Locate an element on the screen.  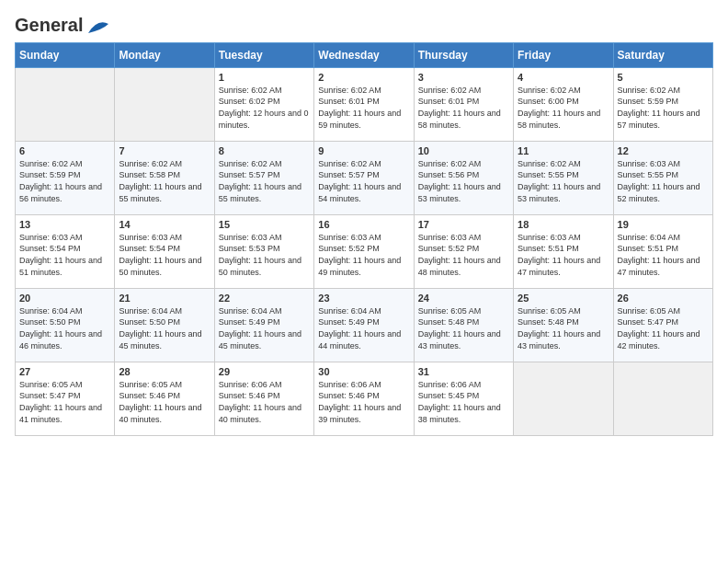
day-info: Sunrise: 6:02 AMSunset: 5:55 PMDaylight:… is located at coordinates (563, 181).